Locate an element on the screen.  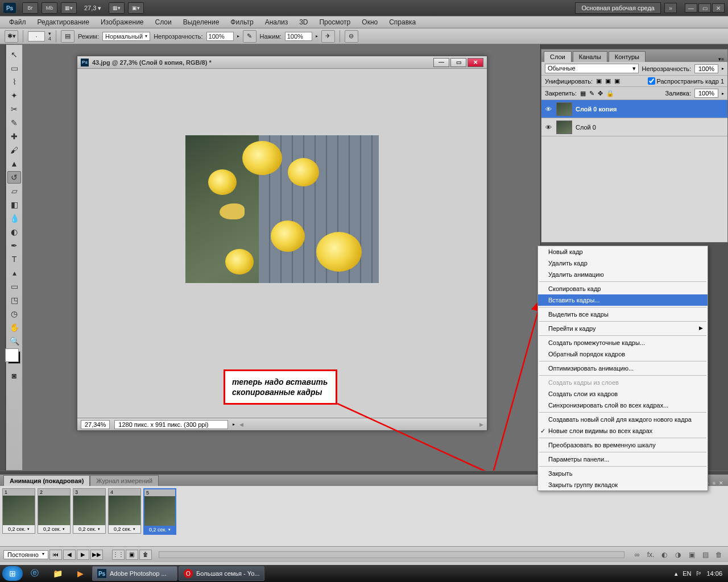
language-indicator: EN is located at coordinates (687, 573).